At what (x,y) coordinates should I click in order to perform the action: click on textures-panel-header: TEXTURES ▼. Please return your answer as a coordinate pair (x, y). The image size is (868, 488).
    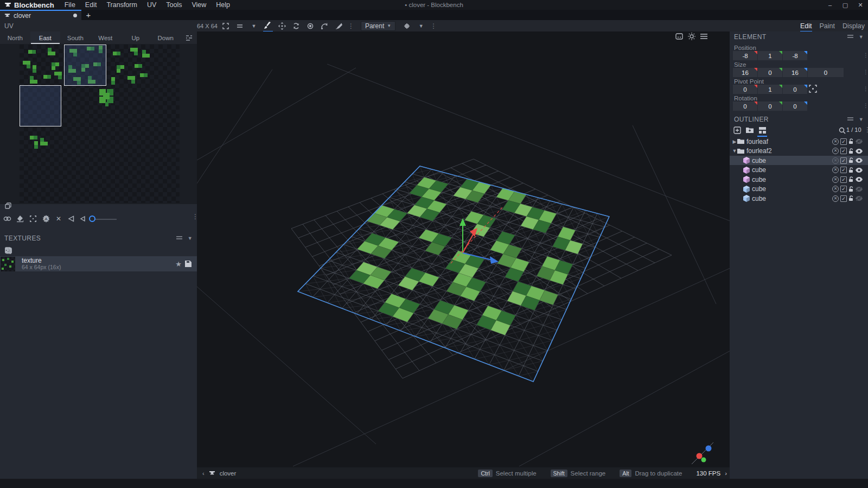
    Looking at the image, I should click on (99, 238).